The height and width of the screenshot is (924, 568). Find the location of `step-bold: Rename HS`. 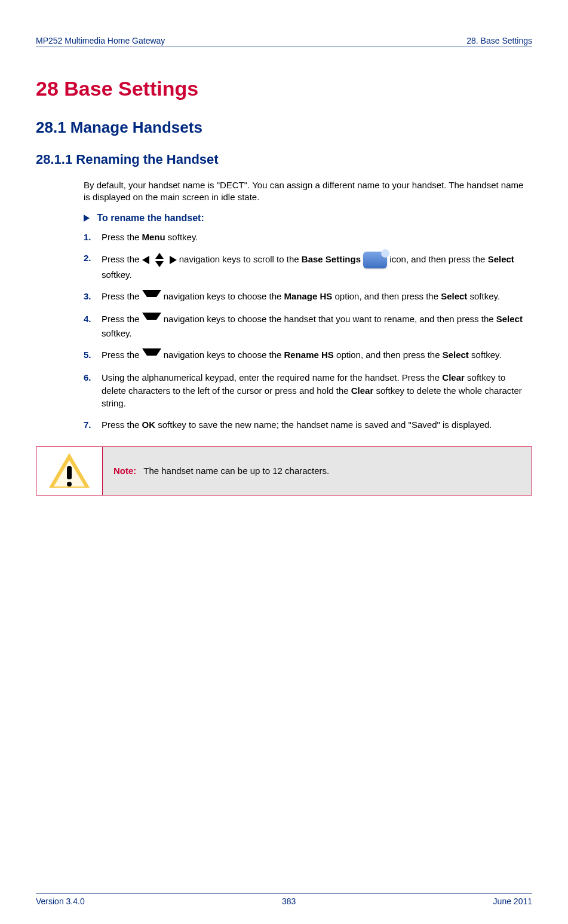

step-bold: Rename HS is located at coordinates (309, 355).